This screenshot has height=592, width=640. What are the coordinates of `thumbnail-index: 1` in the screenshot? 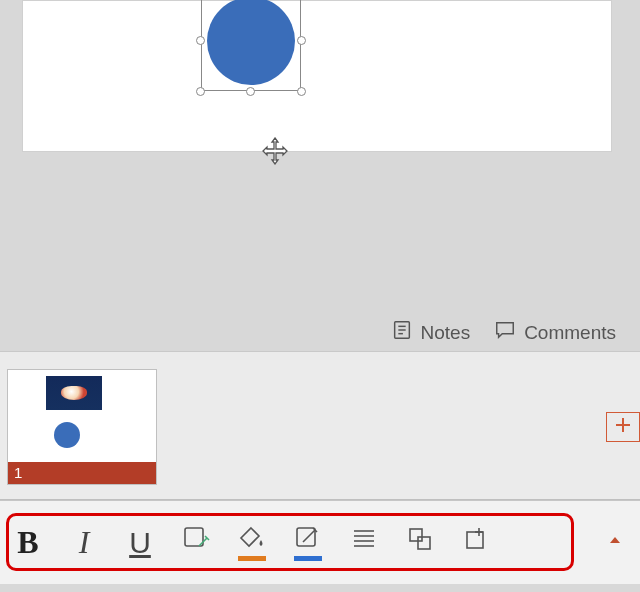 It's located at (18, 472).